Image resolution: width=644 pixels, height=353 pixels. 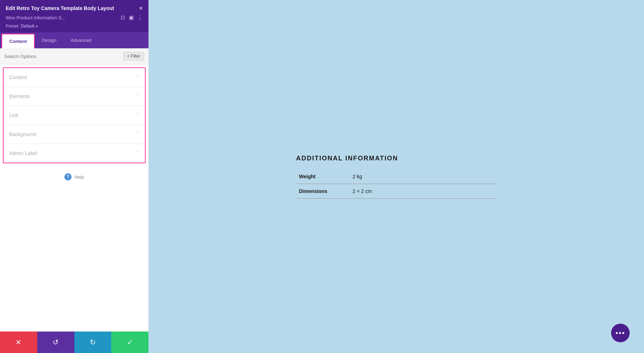 What do you see at coordinates (134, 56) in the screenshot?
I see `filter-button: + Filter` at bounding box center [134, 56].